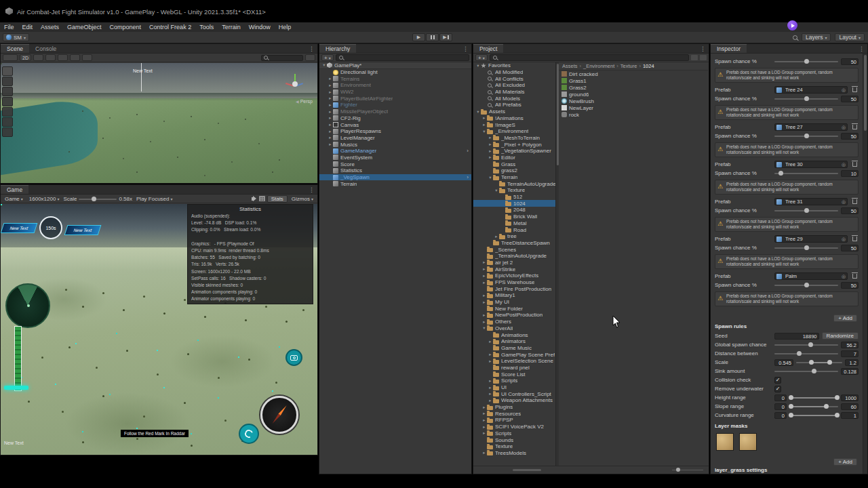  What do you see at coordinates (514, 119) in the screenshot?
I see `folder-row: ▸ !Animations` at bounding box center [514, 119].